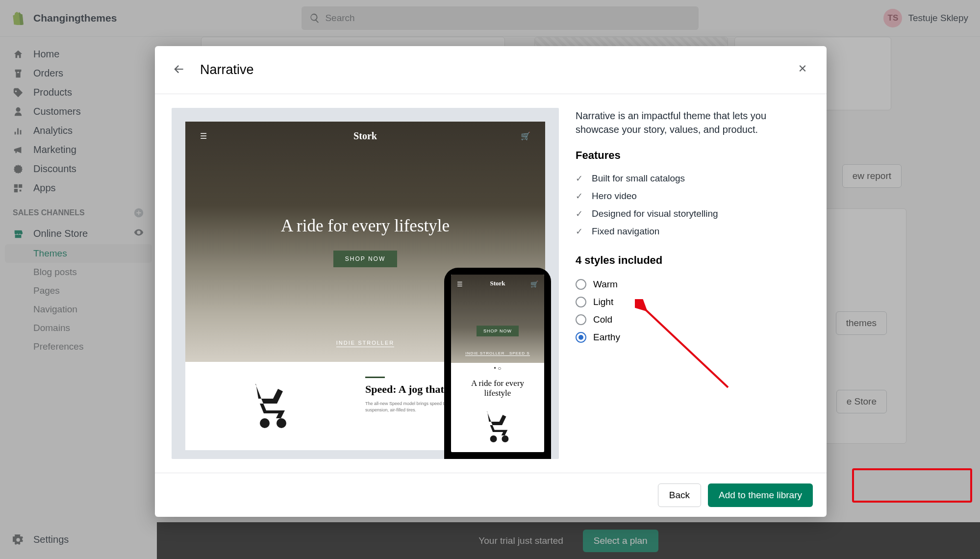 The height and width of the screenshot is (559, 980). What do you see at coordinates (497, 283) in the screenshot?
I see `preview-brand-mobile: Stork` at bounding box center [497, 283].